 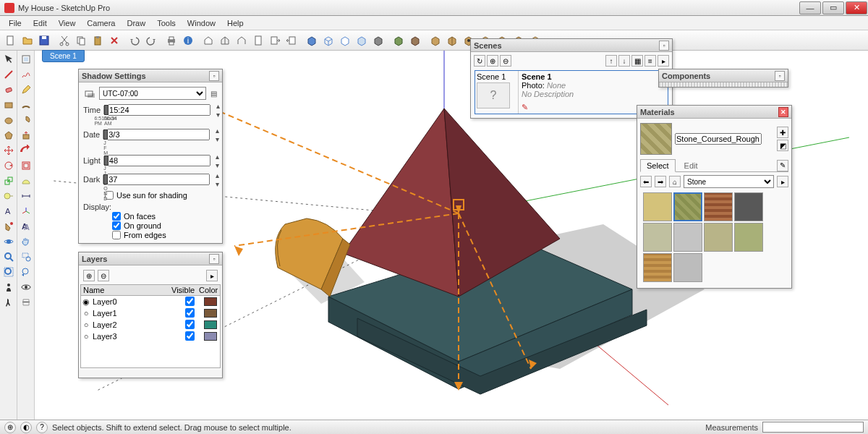 I want to click on credits-icon: ◐, so click(x=26, y=427).